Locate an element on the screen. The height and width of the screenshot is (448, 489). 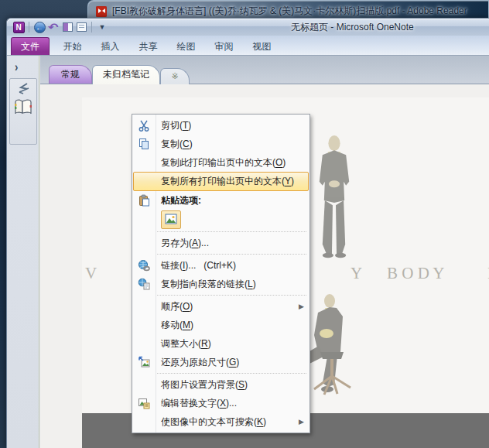
restore-size-icon is located at coordinates (144, 362).